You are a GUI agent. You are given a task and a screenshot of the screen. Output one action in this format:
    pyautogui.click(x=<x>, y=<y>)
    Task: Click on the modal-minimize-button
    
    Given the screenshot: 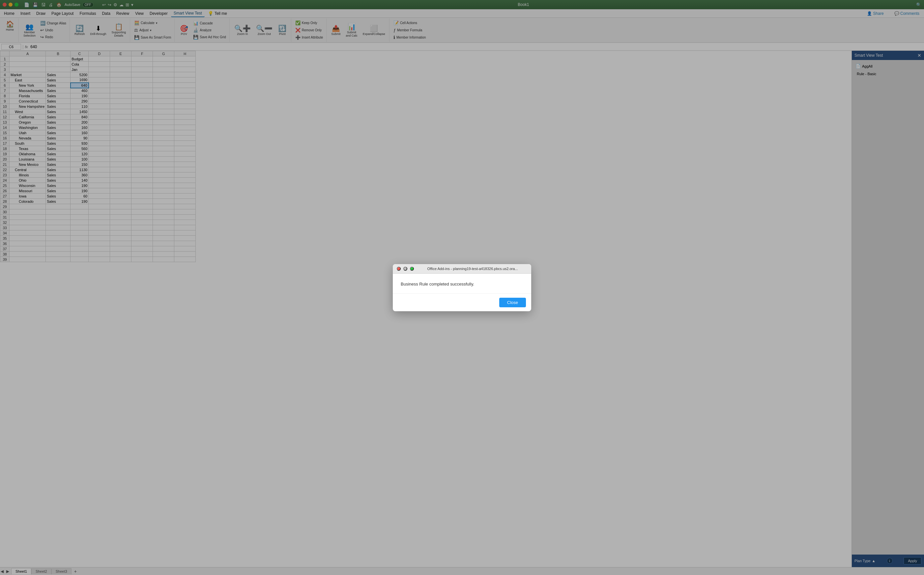 What is the action you would take?
    pyautogui.click(x=405, y=268)
    